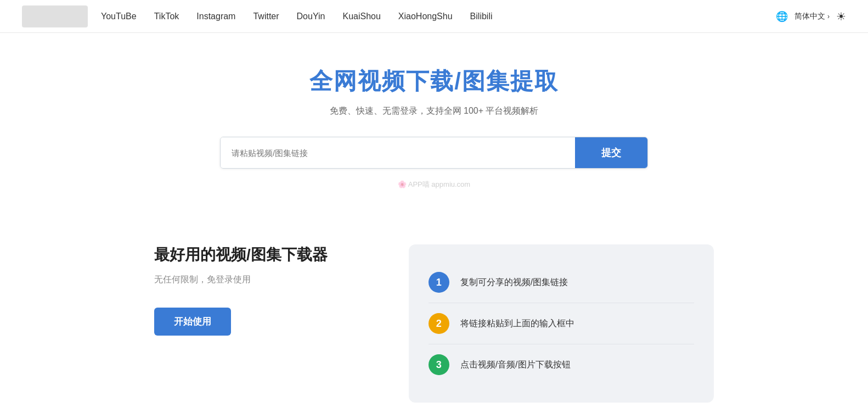  I want to click on step-text: 将链接粘贴到上面的输入框中, so click(517, 324).